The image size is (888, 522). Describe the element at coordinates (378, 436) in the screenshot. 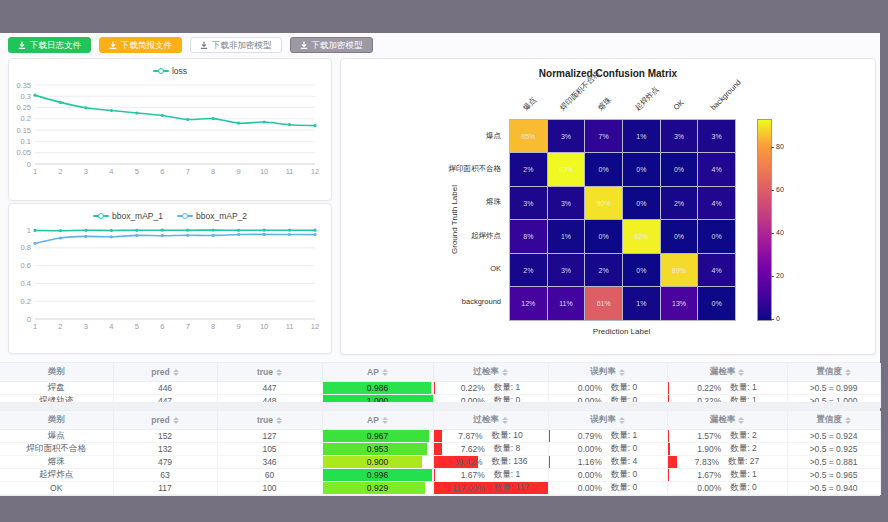

I see `cell-ap: 0.967` at that location.